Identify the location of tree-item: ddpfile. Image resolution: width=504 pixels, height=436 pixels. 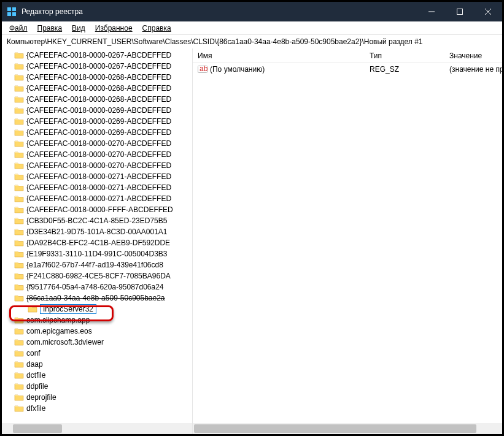
(98, 386).